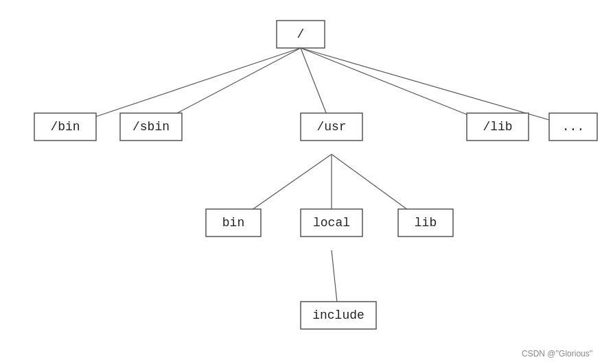 Image resolution: width=602 pixels, height=364 pixels. Describe the element at coordinates (426, 223) in the screenshot. I see `node-usr-lib-label: lib` at that location.